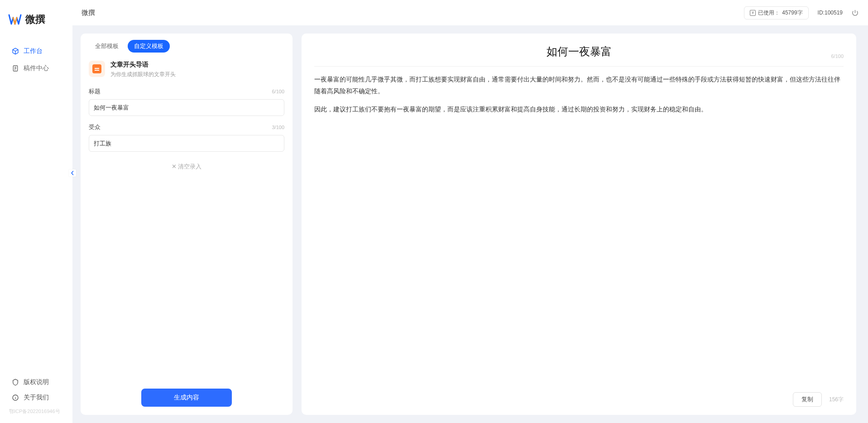  Describe the element at coordinates (95, 91) in the screenshot. I see `field-label: 标题` at that location.